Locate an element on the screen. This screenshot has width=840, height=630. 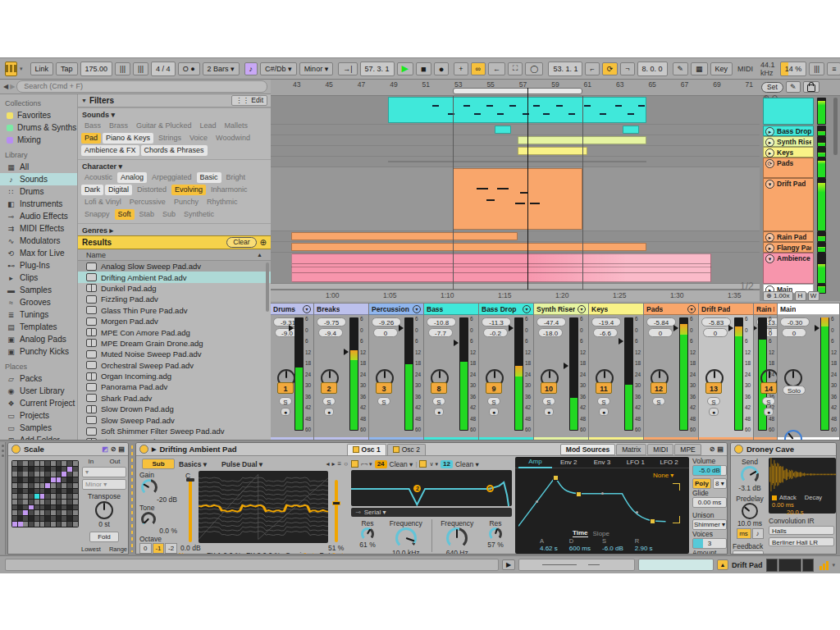
result-item: Soft Shimmer Filter Sweep Pad.adv is located at coordinates (174, 431).